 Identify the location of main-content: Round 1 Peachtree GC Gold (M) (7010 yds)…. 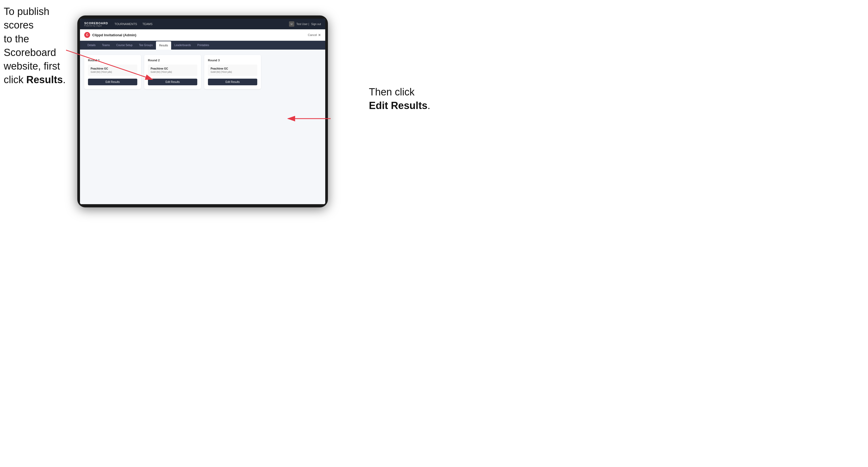
(203, 127).